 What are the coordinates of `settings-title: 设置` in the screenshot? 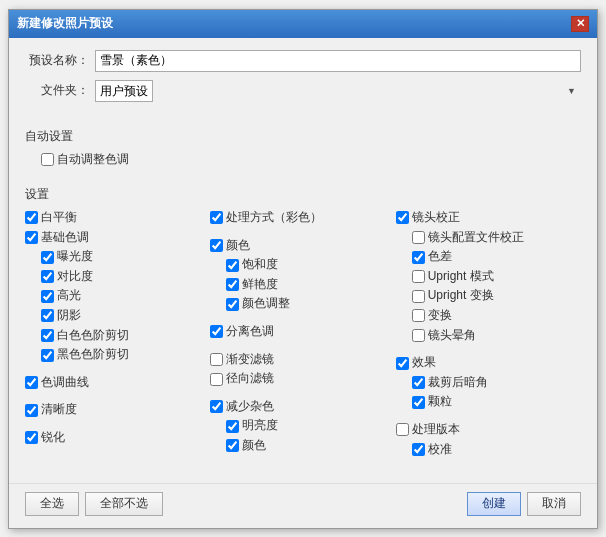 It's located at (303, 194).